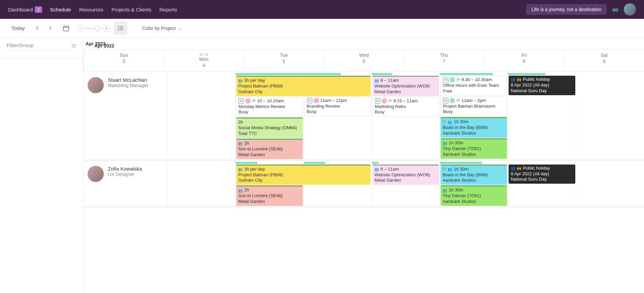 Image resolution: width=644 pixels, height=293 pixels. I want to click on topbar: Dashboard 2 Schedule Resources Projects …, so click(322, 9).